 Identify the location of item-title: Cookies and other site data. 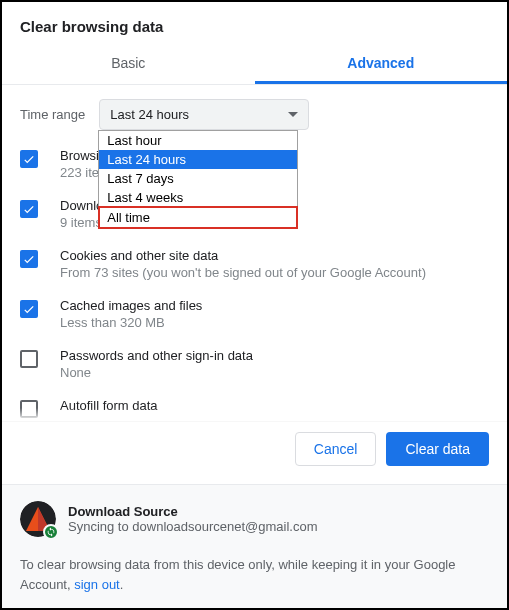
(274, 256).